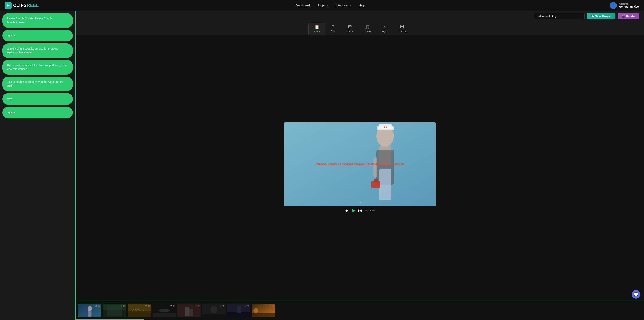 The height and width of the screenshot is (320, 644). Describe the element at coordinates (174, 306) in the screenshot. I see `thumb-delete-icon-4: 🗑` at that location.